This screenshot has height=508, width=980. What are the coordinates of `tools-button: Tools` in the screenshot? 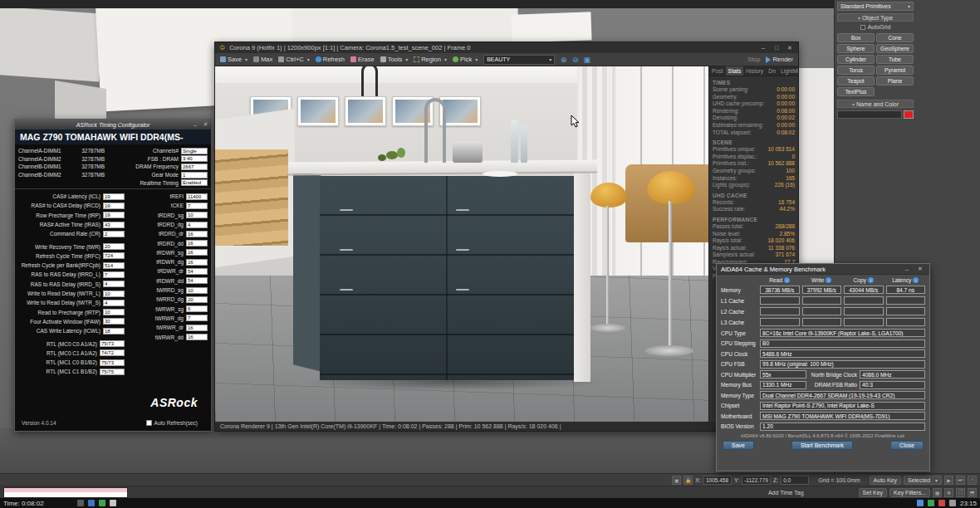 It's located at (394, 60).